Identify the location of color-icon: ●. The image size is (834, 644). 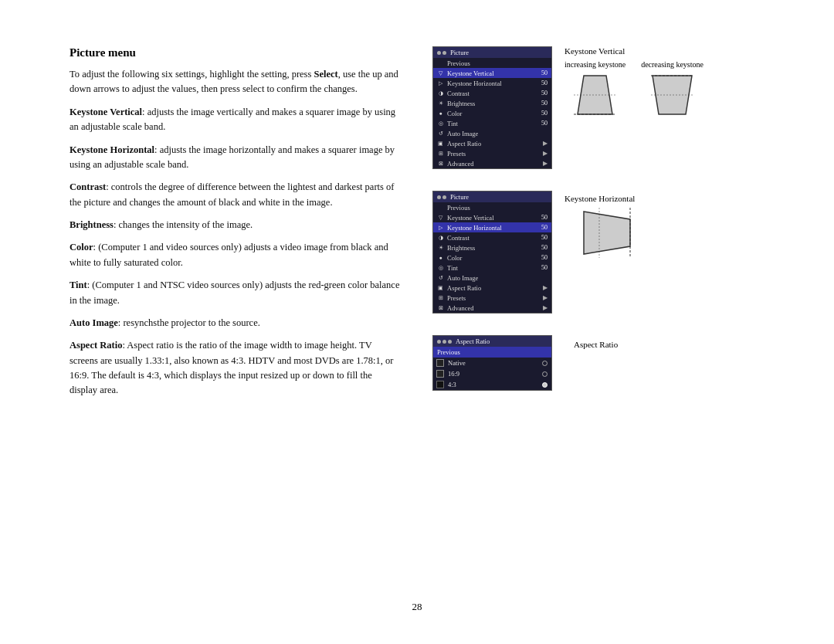
(440, 113).